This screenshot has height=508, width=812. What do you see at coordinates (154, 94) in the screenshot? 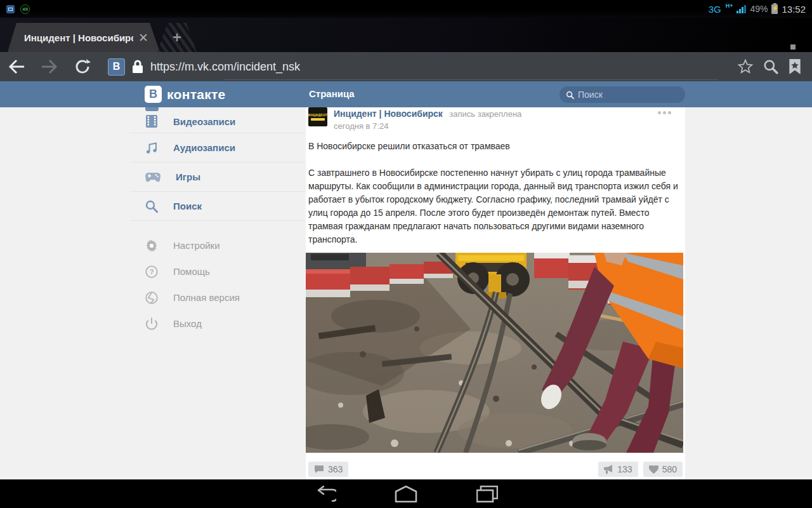
I see `vk-logo-icon: В` at bounding box center [154, 94].